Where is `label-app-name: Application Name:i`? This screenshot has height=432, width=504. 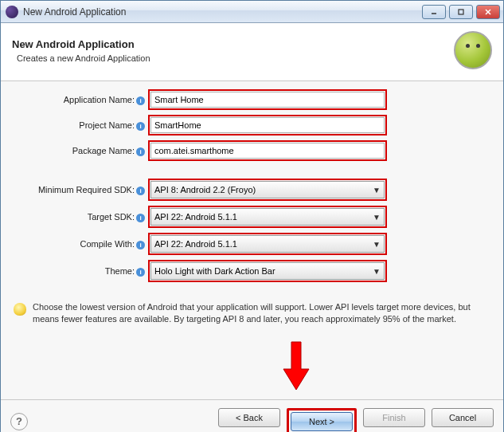
label-app-name: Application Name:i is located at coordinates (78, 100).